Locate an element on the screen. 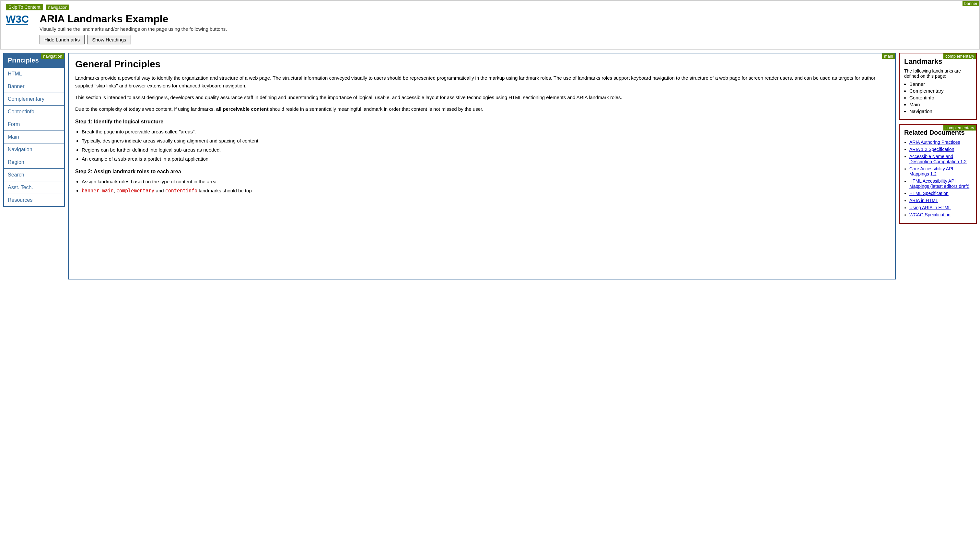 The height and width of the screenshot is (557, 980). related-links-list: ARIA Authoring Practices ARIA 1.2 Specif… is located at coordinates (940, 178).